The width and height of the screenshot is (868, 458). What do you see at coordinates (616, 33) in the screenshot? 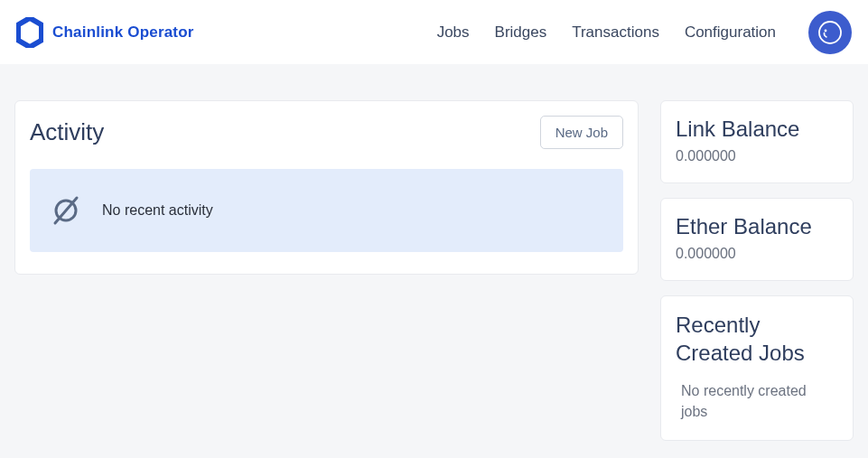
I see `nav-transactions: Transactions` at bounding box center [616, 33].